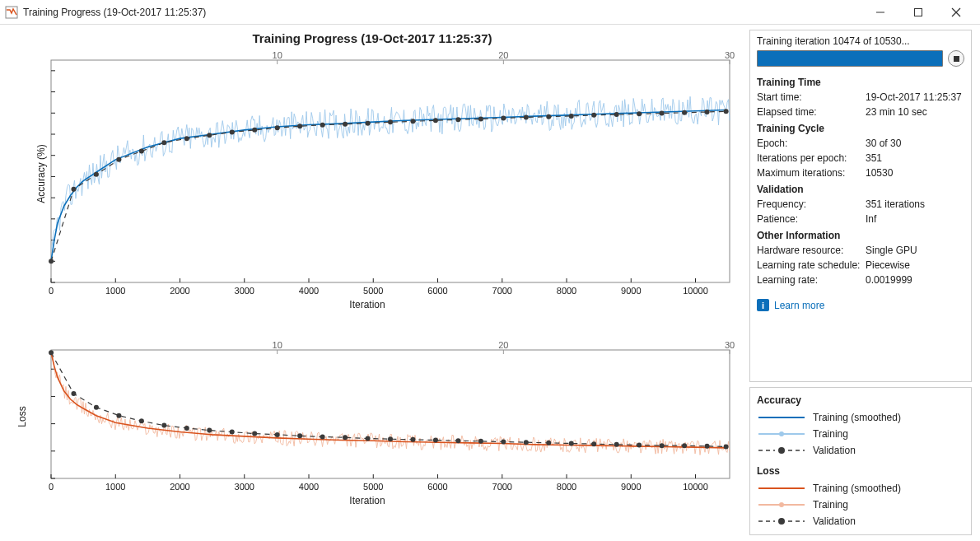 The image size is (980, 541). Describe the element at coordinates (880, 12) in the screenshot. I see `minimize-button` at that location.